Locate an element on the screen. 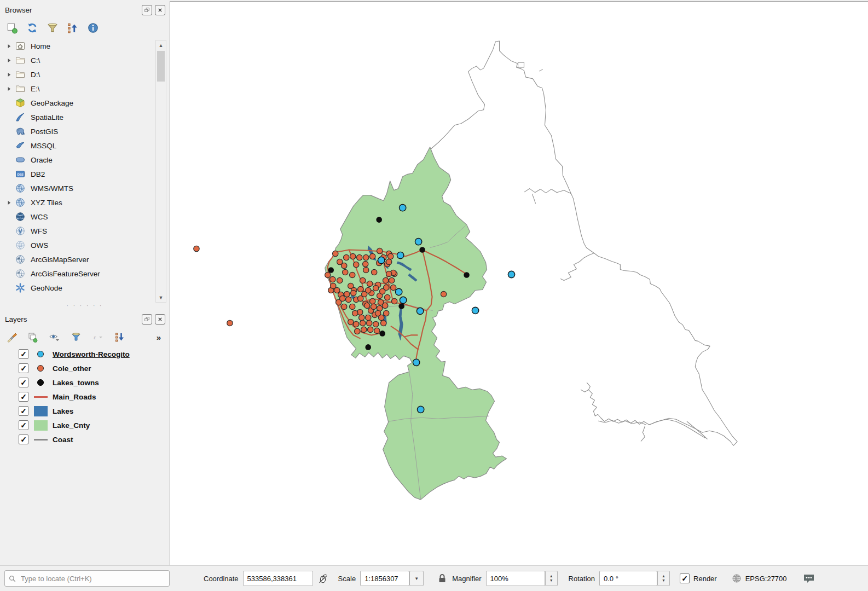  browser-item-ows: OWS is located at coordinates (85, 245).